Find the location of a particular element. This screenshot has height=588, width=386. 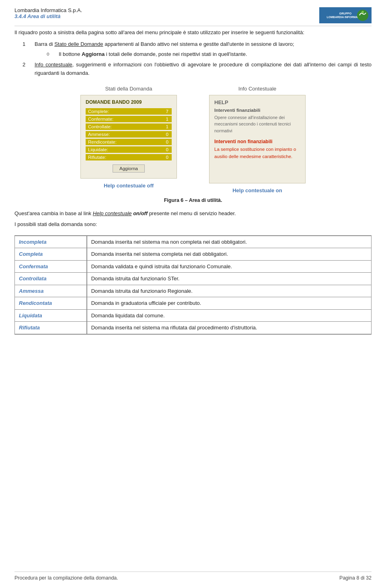

left-help-label: Help contestuale off is located at coordinates (129, 186).